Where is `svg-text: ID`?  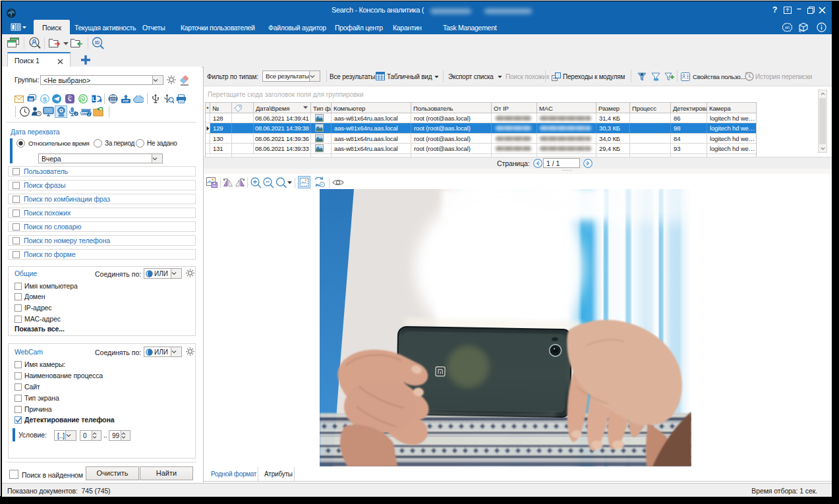
svg-text: ID is located at coordinates (98, 42).